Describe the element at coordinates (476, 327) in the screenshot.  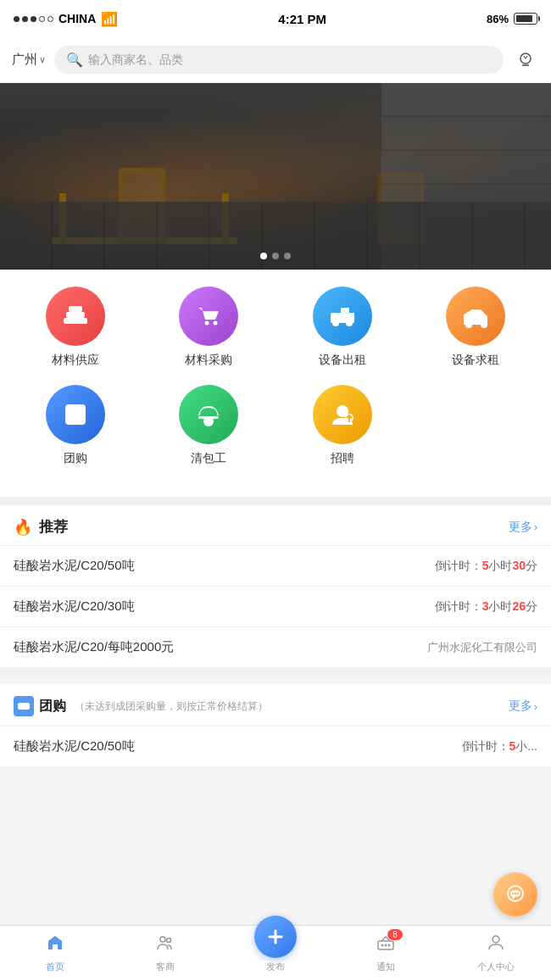
I see `category-equipment-rent: 设备求租` at that location.